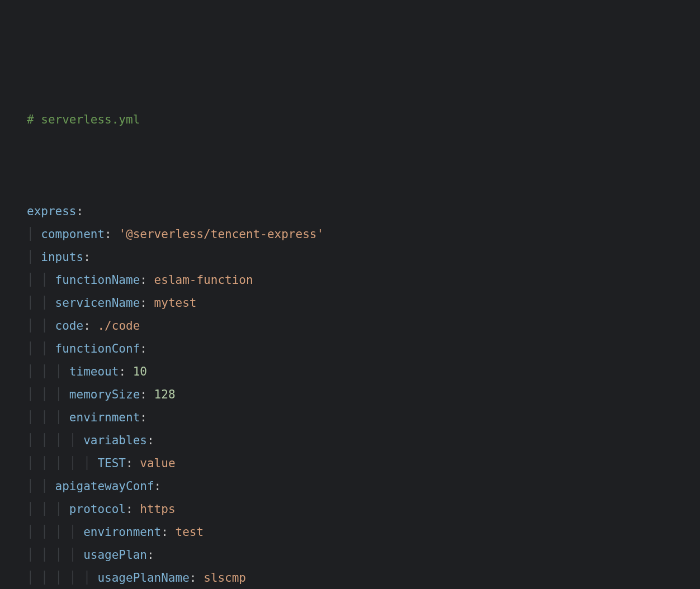  Describe the element at coordinates (350, 326) in the screenshot. I see `code-line: │ │ code: ./code` at that location.